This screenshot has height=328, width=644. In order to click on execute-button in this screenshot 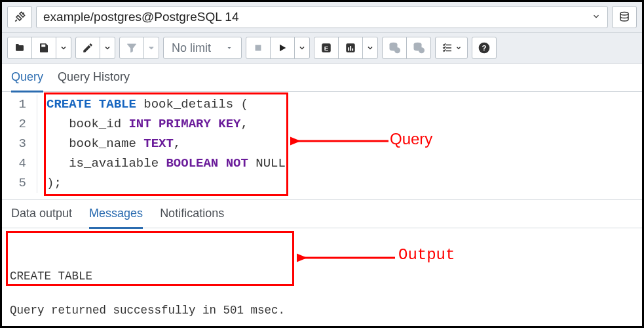, I will do `click(282, 48)`.